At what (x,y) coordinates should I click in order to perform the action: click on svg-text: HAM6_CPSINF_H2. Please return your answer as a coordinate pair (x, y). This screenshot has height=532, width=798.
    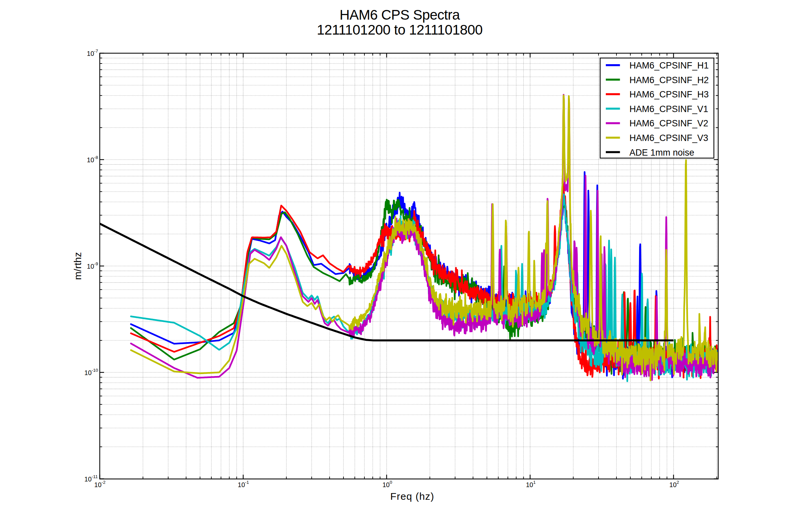
    Looking at the image, I should click on (669, 80).